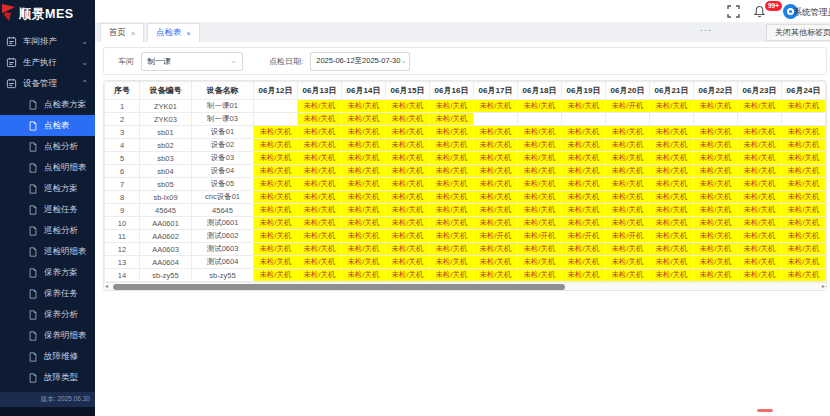  I want to click on sidebar-item: 巡检方案, so click(48, 188).